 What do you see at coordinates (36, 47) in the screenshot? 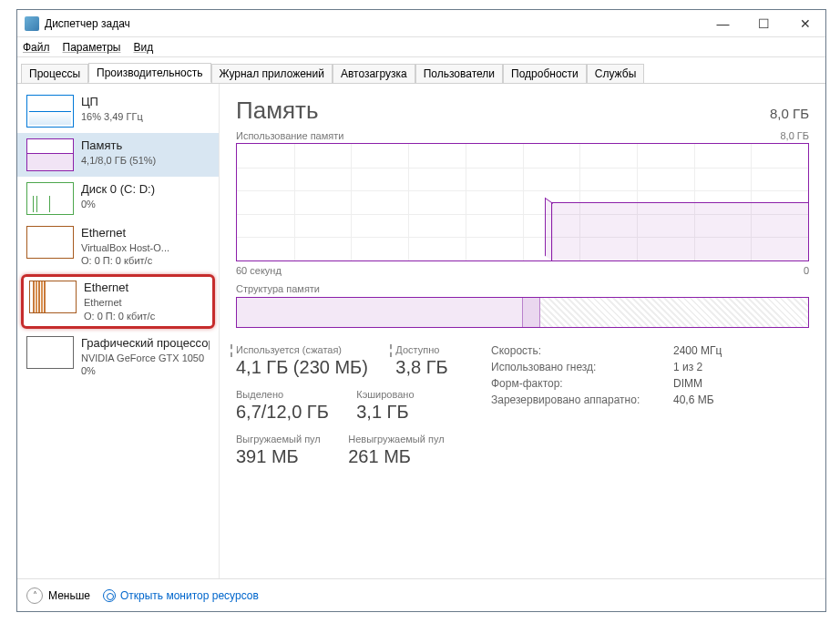
I see `menu-file: Файл` at bounding box center [36, 47].